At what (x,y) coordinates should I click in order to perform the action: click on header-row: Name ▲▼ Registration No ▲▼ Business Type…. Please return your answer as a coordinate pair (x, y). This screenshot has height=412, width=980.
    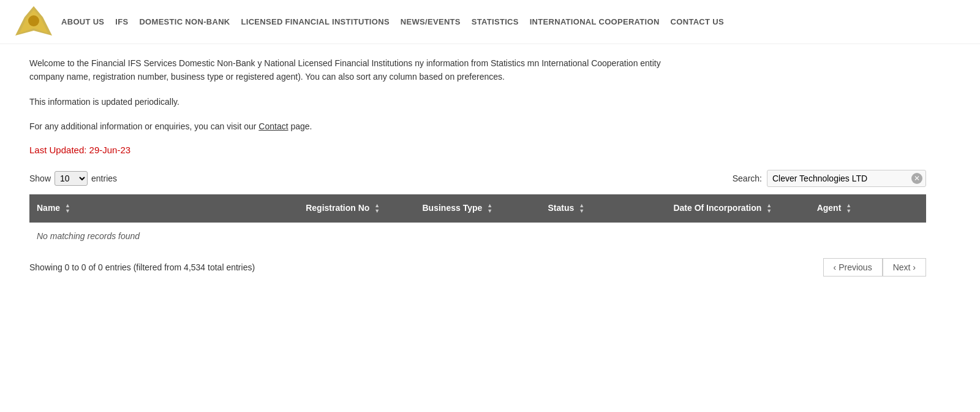
    Looking at the image, I should click on (478, 208).